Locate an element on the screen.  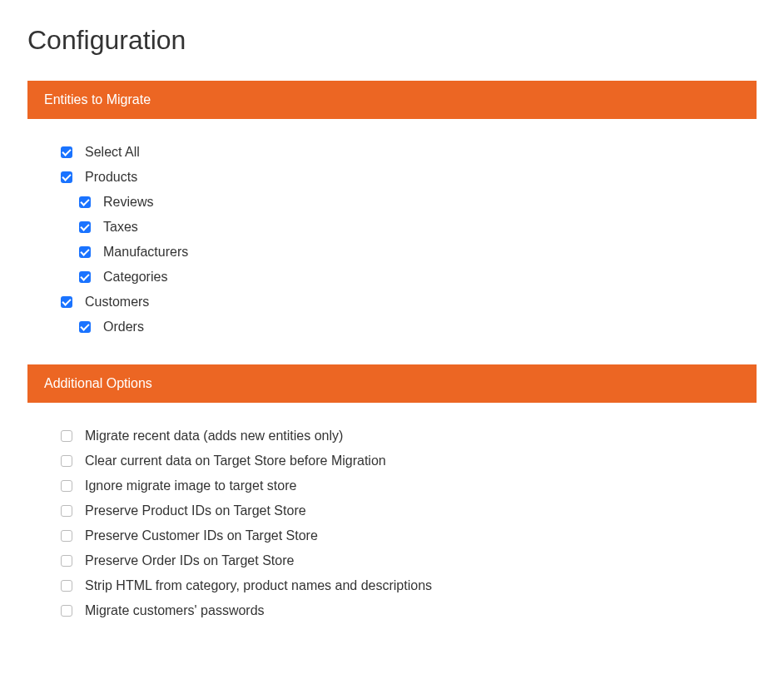
entities-checkbox-orders is located at coordinates (85, 327).